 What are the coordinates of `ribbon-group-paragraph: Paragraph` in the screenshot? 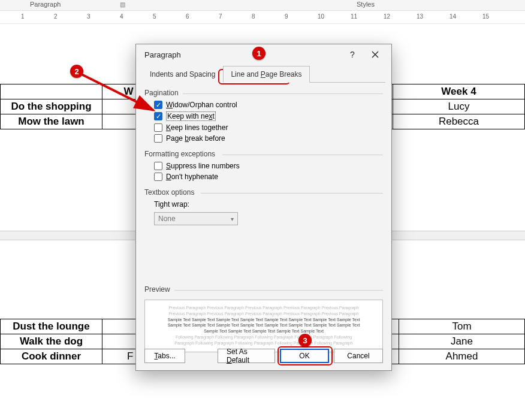 It's located at (46, 4).